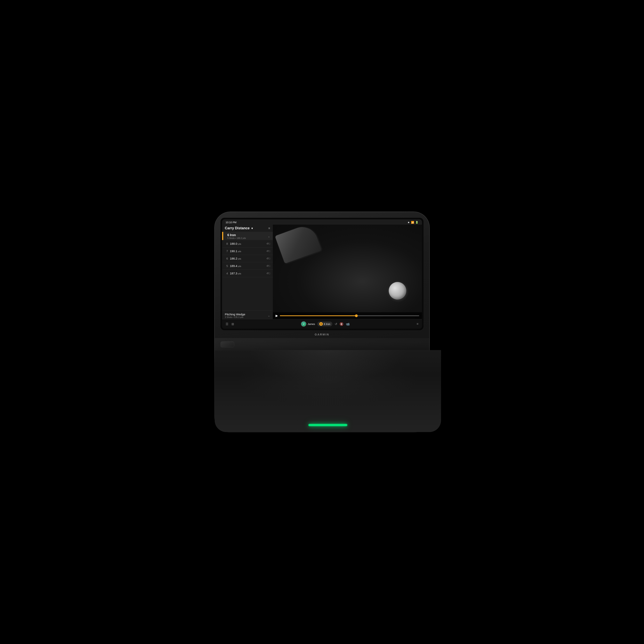 This screenshot has height=644, width=644. I want to click on club-name-secondary: Pitching Wedge, so click(235, 314).